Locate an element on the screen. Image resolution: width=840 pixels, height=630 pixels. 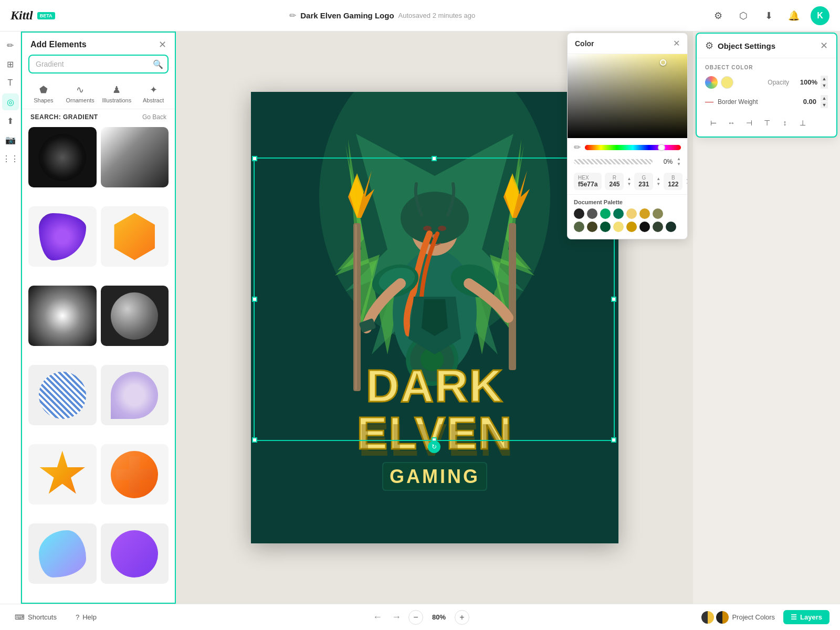
hex-input-wrap: HEX f5e77a is located at coordinates (588, 182).